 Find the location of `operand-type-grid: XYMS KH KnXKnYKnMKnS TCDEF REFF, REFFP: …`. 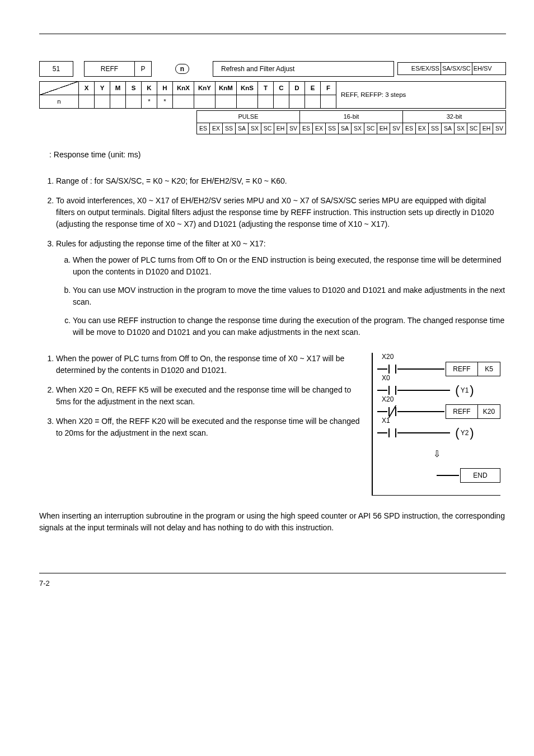

operand-type-grid: XYMS KH KnXKnYKnMKnS TCDEF REFF, REFFP: … is located at coordinates (273, 95).